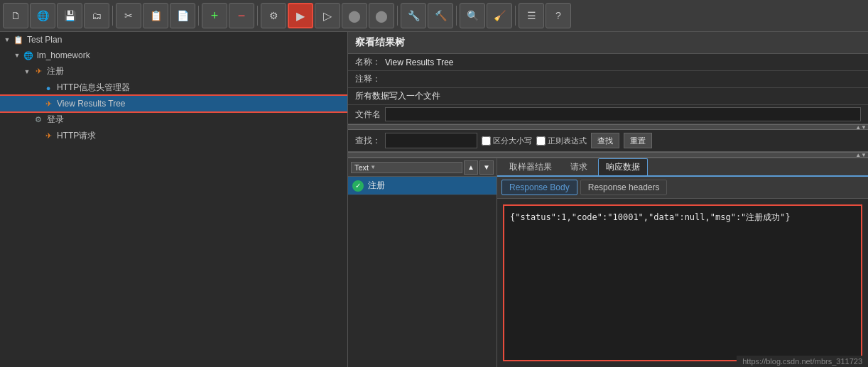  I want to click on remove-button: −, so click(242, 16).